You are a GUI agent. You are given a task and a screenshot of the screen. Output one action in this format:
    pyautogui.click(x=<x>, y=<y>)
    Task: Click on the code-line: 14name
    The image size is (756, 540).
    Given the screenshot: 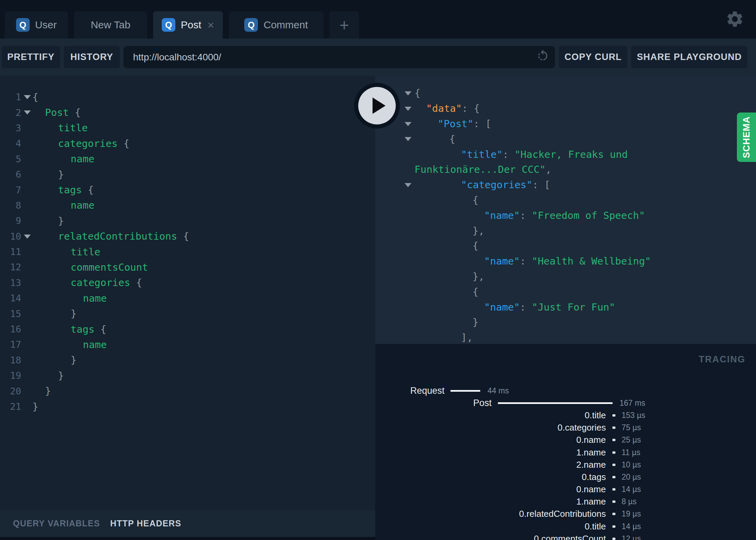 What is the action you would take?
    pyautogui.click(x=188, y=298)
    